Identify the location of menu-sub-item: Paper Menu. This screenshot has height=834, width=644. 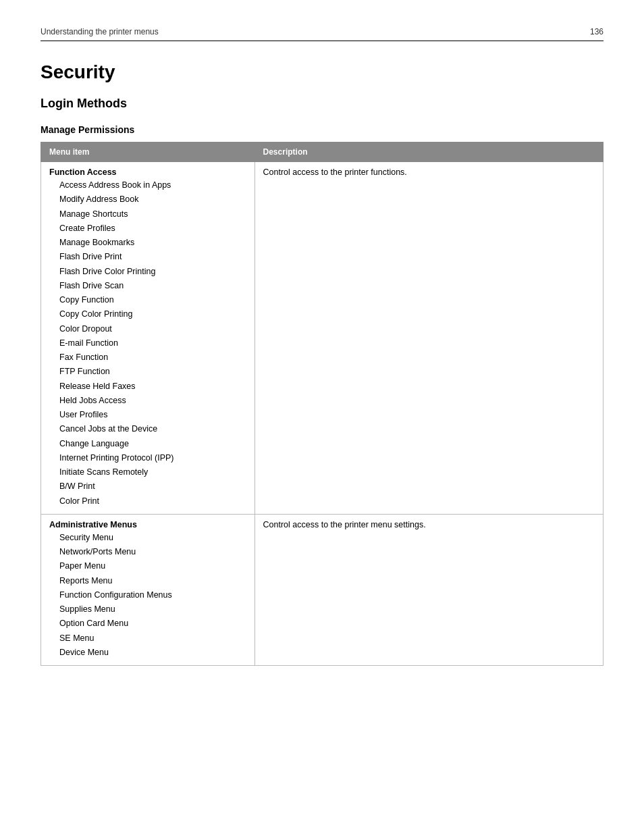
(148, 566).